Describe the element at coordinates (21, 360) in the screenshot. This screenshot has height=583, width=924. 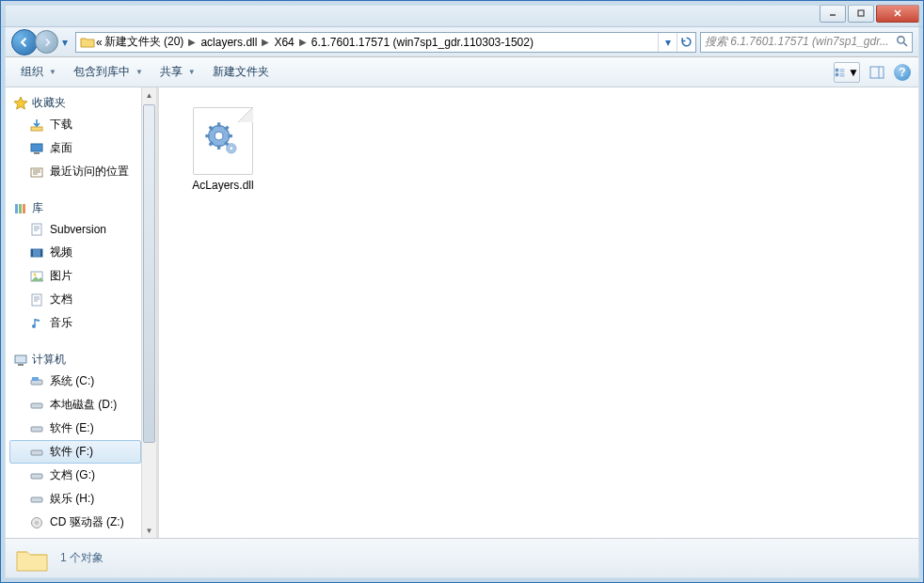
I see `computer-icon` at that location.